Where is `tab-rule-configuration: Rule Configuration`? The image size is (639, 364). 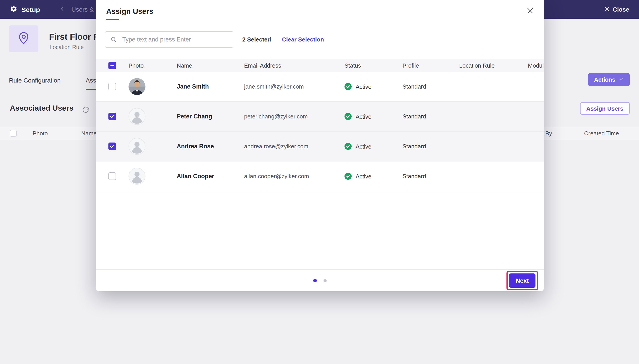 tab-rule-configuration: Rule Configuration is located at coordinates (35, 80).